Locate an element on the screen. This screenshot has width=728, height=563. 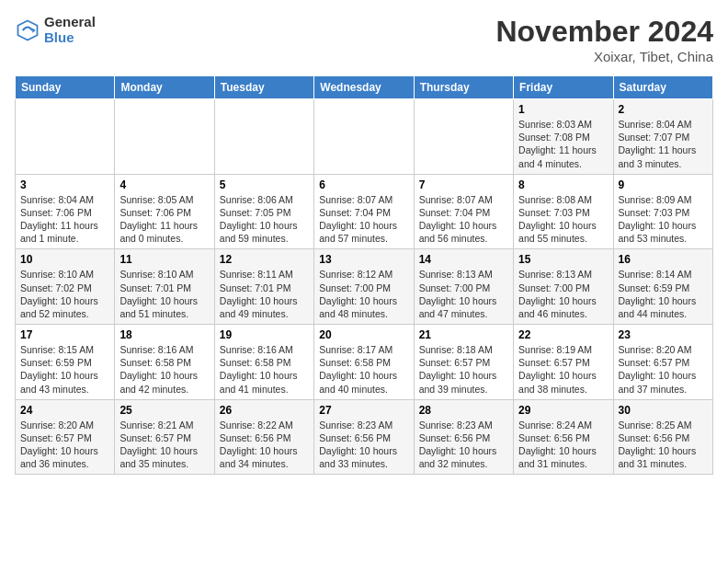
header-row: SundayMondayTuesdayWednesdayThursdayFrid… is located at coordinates (364, 88).